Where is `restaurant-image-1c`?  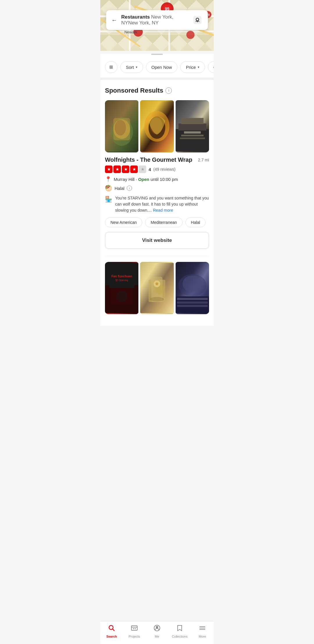 restaurant-image-1c is located at coordinates (192, 126).